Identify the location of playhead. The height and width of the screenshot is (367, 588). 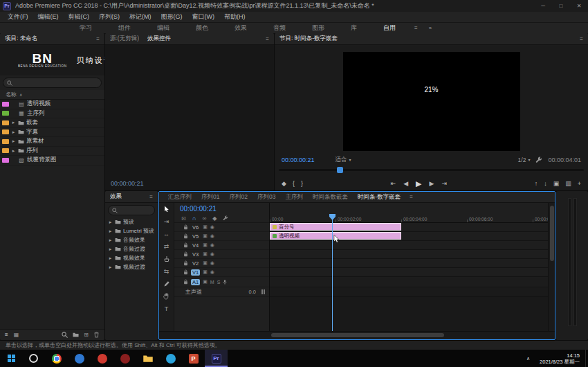
(332, 273).